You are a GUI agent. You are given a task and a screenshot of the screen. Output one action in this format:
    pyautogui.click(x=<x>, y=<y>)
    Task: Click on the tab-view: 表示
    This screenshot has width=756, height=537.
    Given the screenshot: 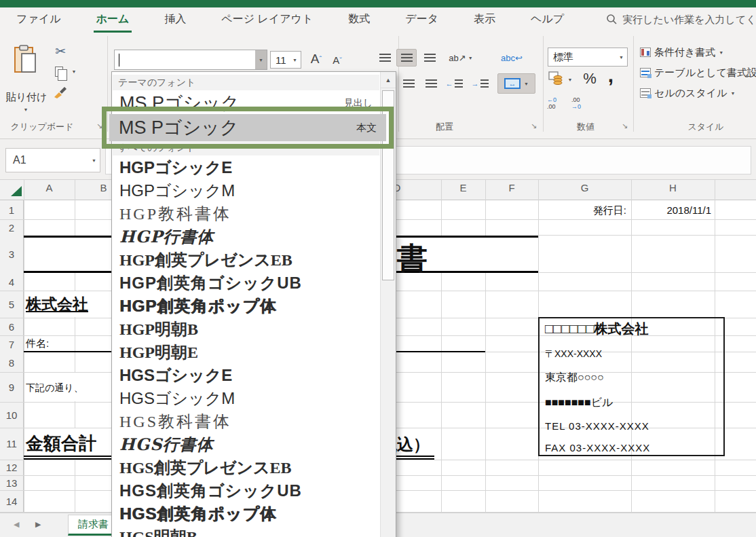 What is the action you would take?
    pyautogui.click(x=485, y=20)
    